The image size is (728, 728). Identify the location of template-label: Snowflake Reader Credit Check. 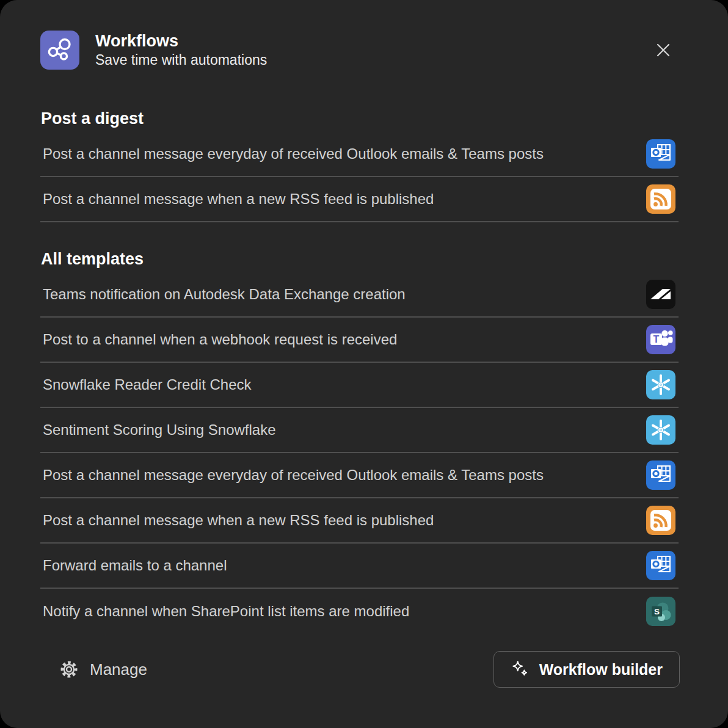
(149, 385).